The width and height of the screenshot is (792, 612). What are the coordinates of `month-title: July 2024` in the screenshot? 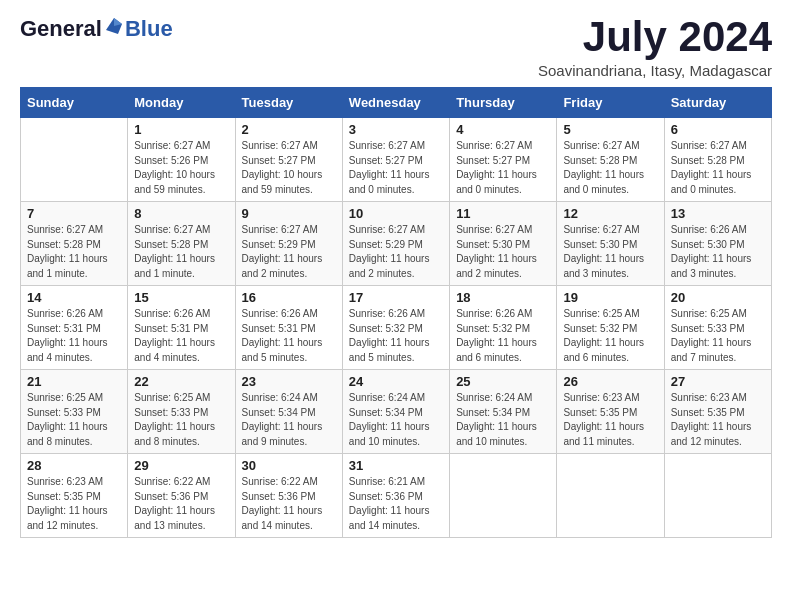 It's located at (655, 37).